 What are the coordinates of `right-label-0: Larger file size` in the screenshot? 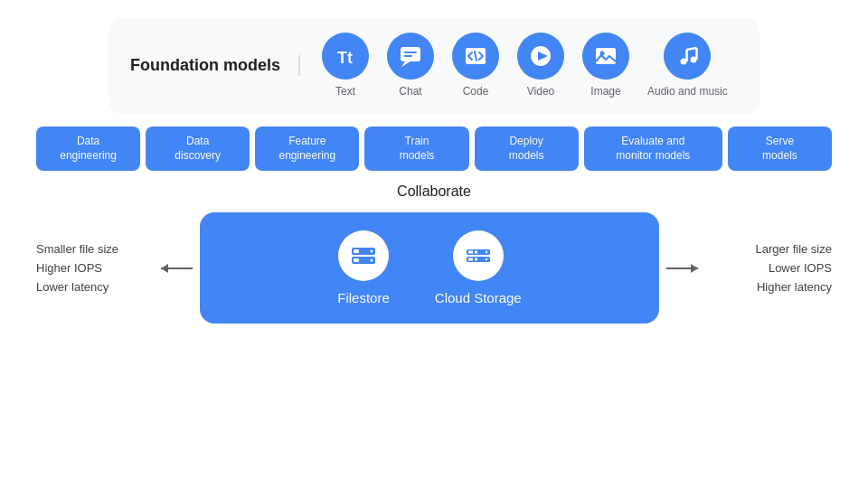 It's located at (769, 249).